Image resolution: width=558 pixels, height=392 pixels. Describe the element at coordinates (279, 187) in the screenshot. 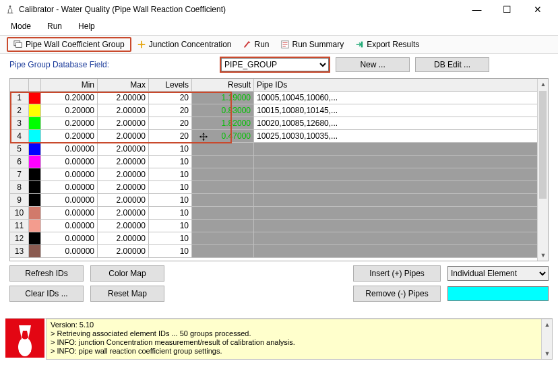

I see `table-row: 80.000002.0000010` at that location.